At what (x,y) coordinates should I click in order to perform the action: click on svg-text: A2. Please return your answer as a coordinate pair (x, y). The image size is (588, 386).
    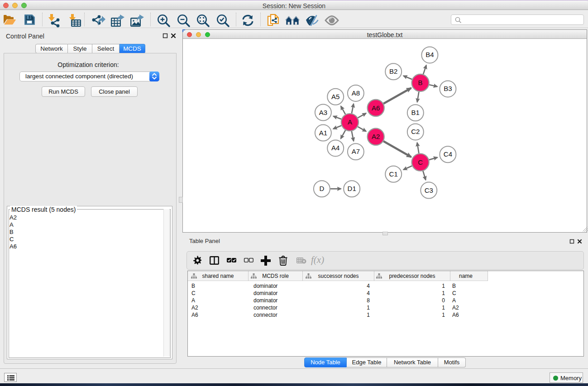
    Looking at the image, I should click on (376, 137).